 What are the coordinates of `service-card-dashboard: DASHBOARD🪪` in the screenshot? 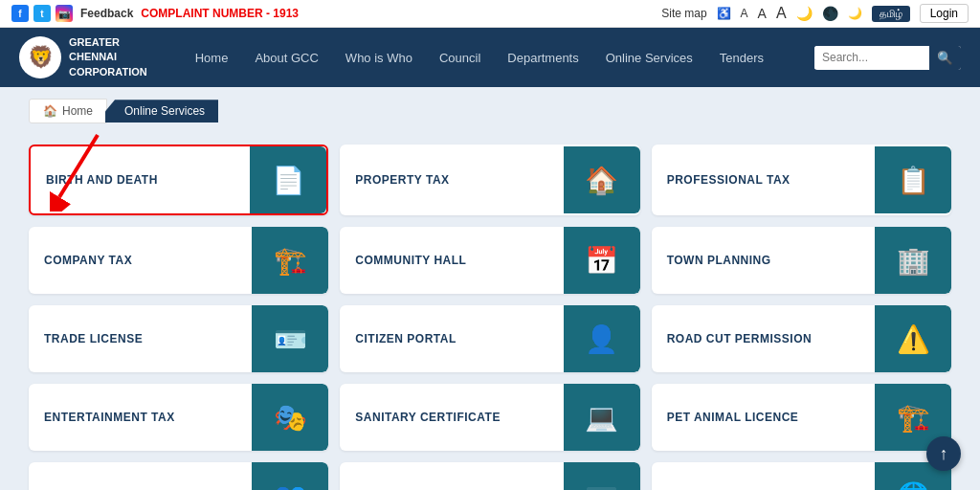 It's located at (490, 477).